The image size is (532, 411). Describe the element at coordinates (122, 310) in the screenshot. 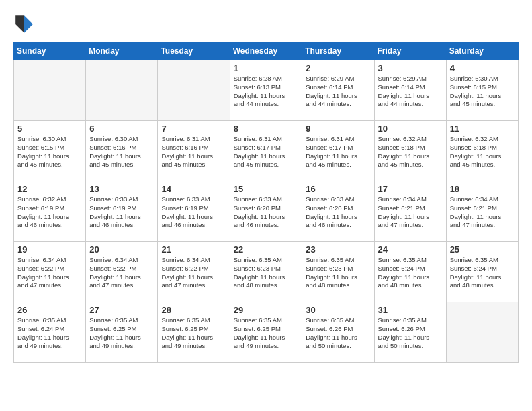

I see `day-number: 27` at that location.